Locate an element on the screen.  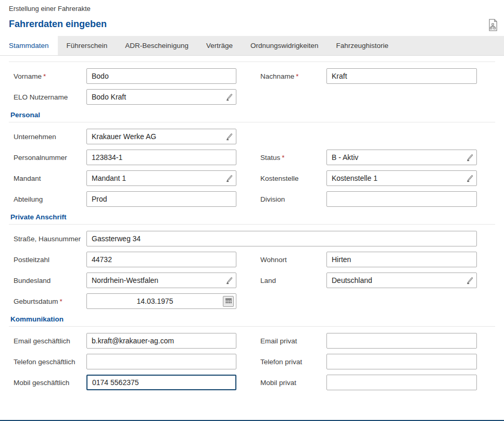
tab-adr-bescheinigung: ADR-Bescheinigung is located at coordinates (157, 46).